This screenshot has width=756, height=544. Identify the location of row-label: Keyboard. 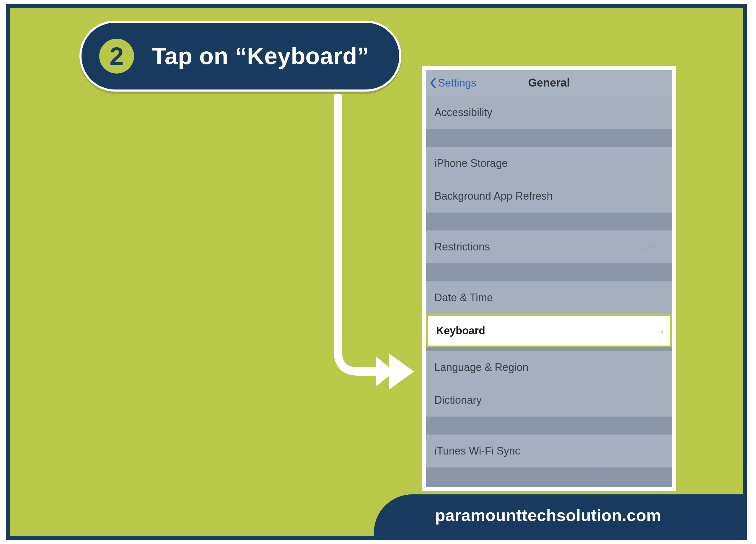
(461, 331).